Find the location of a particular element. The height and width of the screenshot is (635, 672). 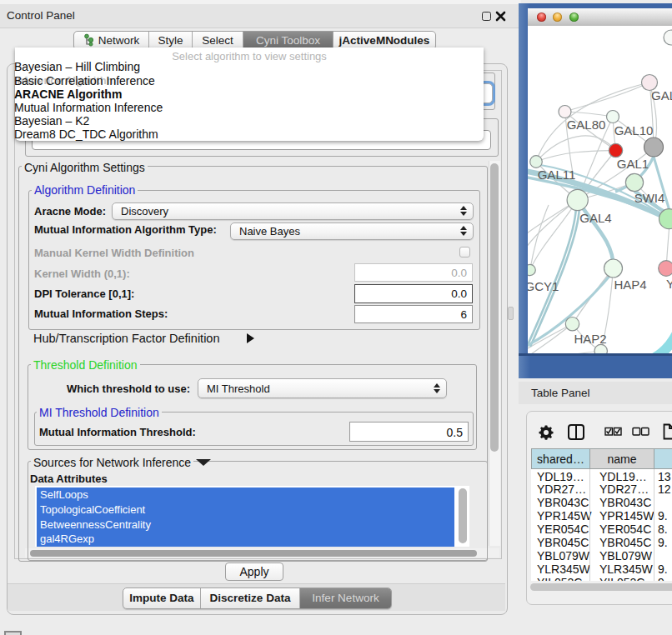

svg-text: GAL1 is located at coordinates (633, 163).